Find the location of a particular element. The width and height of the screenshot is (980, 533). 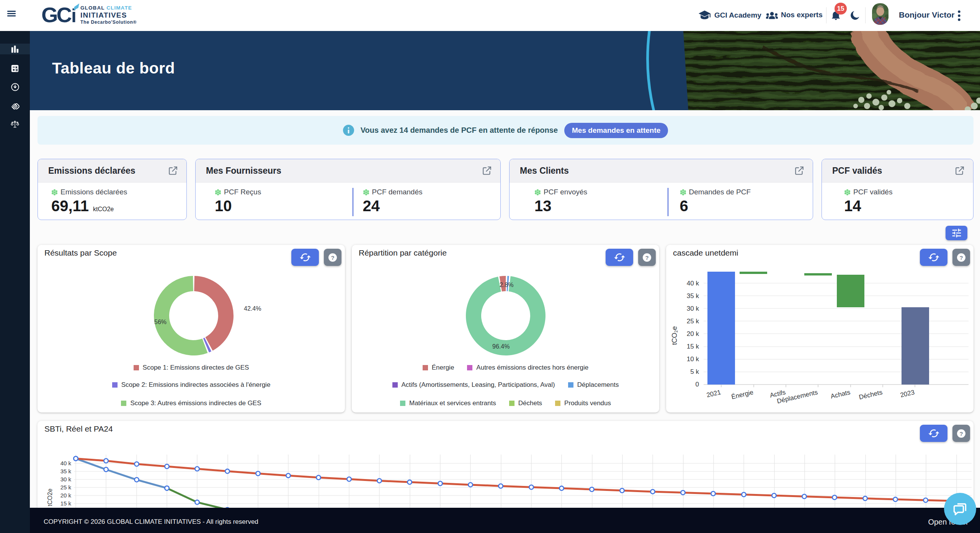

svg-text: 0 is located at coordinates (697, 384).